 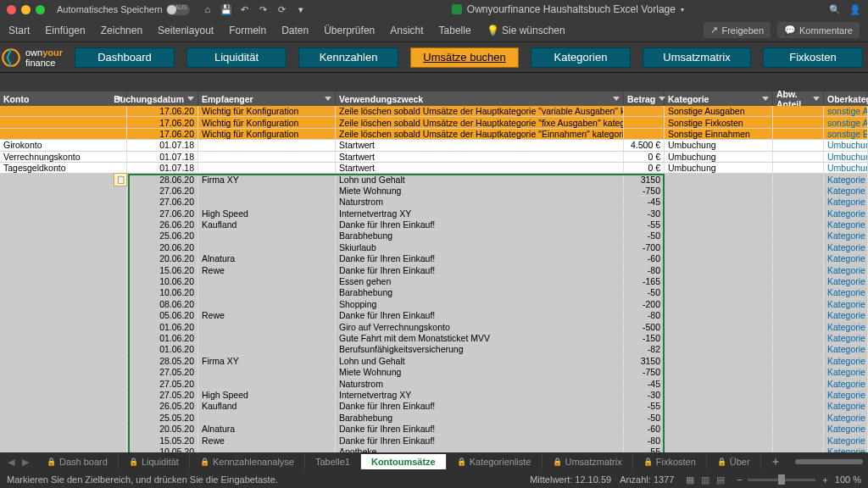 I want to click on table-row: 15.06.20ReweDanke für Ihren Einkauf!-80K…, so click(x=434, y=269).